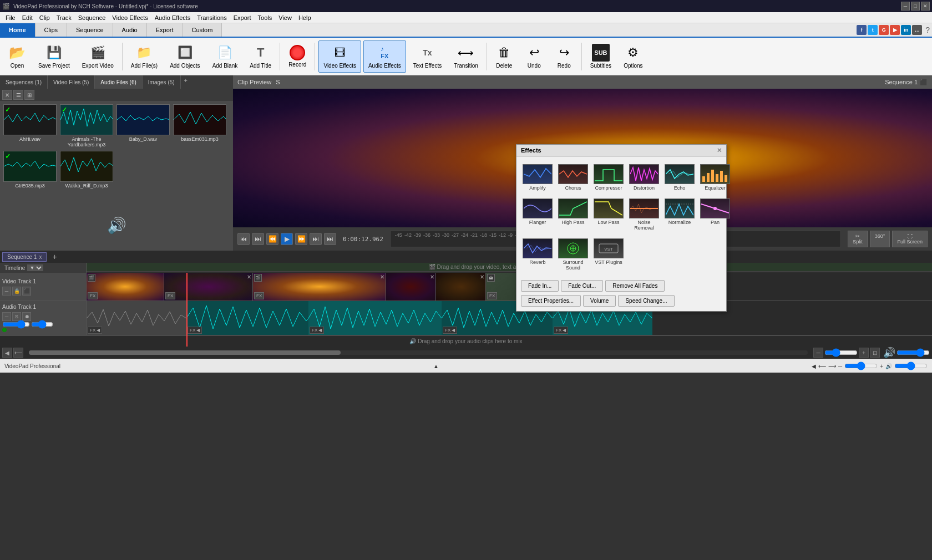 Image resolution: width=932 pixels, height=560 pixels. Describe the element at coordinates (249, 277) in the screenshot. I see `vclip-2-del: ✕` at that location.